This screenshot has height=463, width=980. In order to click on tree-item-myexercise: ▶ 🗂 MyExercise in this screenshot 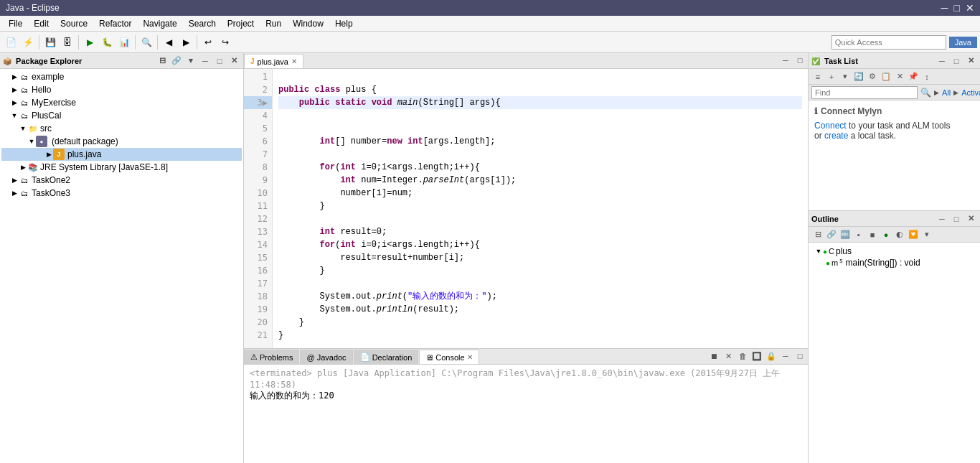, I will do `click(122, 103)`.